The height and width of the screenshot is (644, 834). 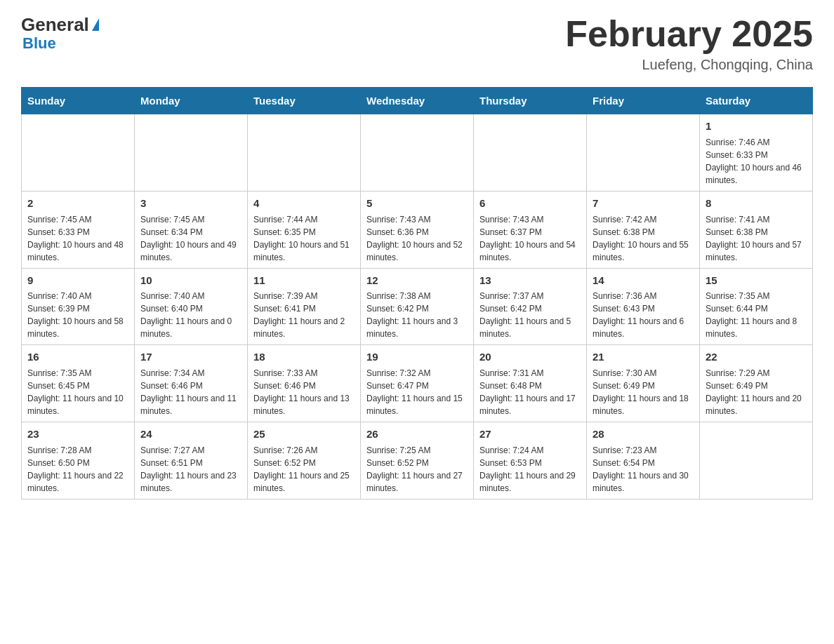 What do you see at coordinates (530, 203) in the screenshot?
I see `day-number: 6` at bounding box center [530, 203].